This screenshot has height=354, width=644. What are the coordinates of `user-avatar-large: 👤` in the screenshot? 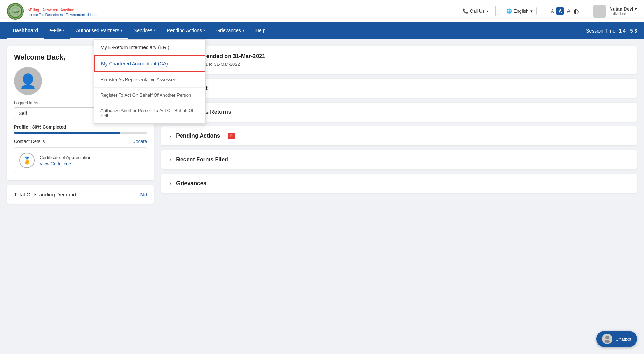 It's located at (28, 81).